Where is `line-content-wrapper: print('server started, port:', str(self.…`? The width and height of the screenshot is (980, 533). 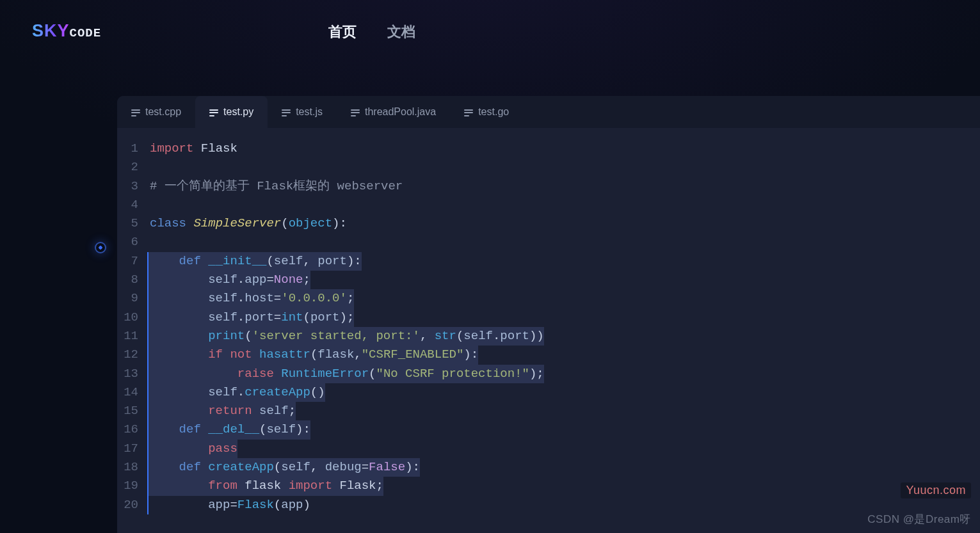
line-content-wrapper: print('server started, port:', str(self.… is located at coordinates (563, 337).